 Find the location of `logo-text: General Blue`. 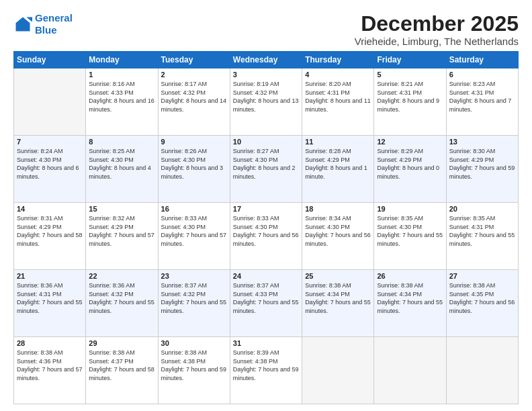

logo-text: General Blue is located at coordinates (54, 24).